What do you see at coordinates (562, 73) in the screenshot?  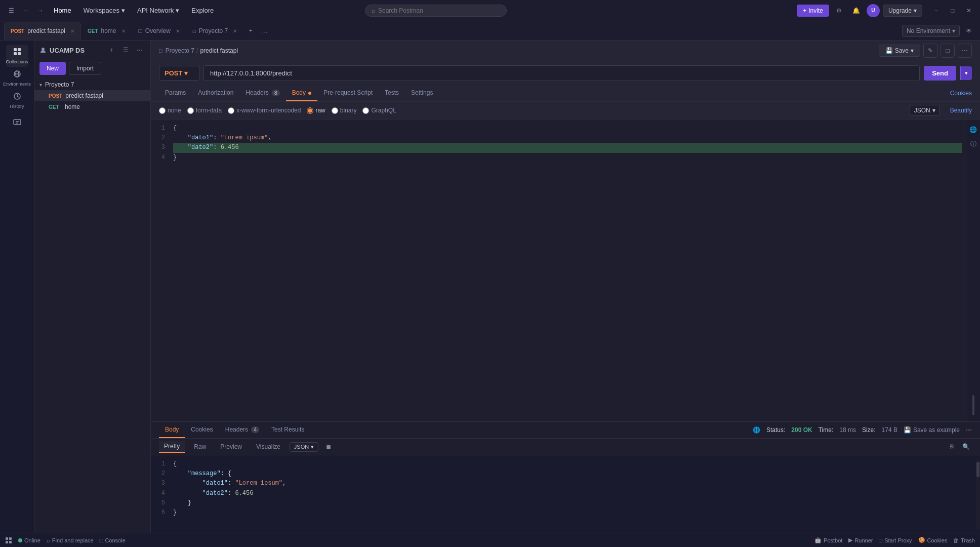 I see `url-input` at bounding box center [562, 73].